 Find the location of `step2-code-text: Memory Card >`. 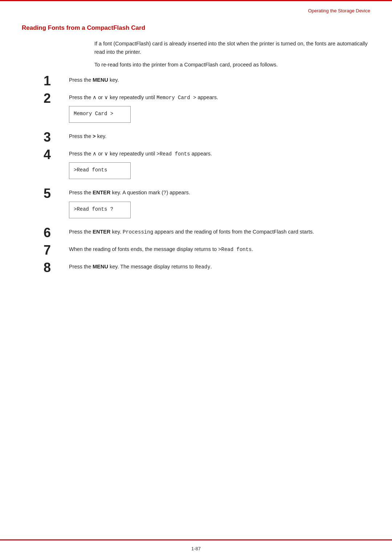

step2-code-text: Memory Card > is located at coordinates (94, 114).